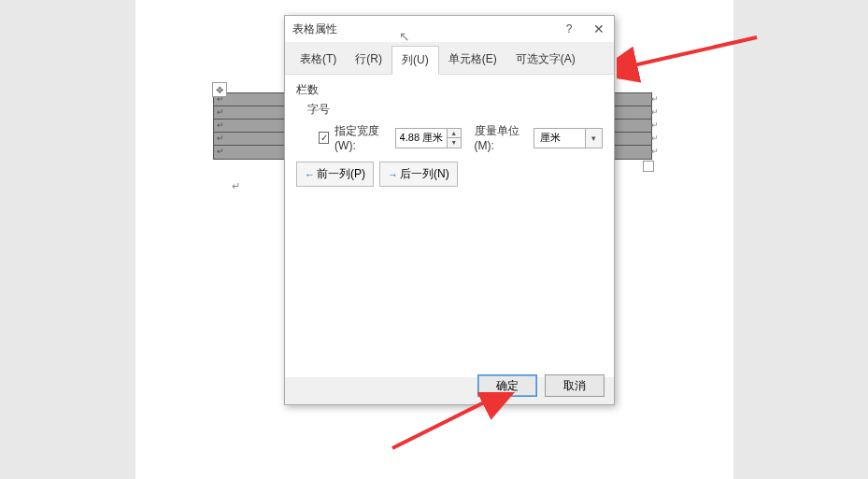 The width and height of the screenshot is (868, 479). Describe the element at coordinates (428, 138) in the screenshot. I see `width-spinner: ▲ ▼` at that location.